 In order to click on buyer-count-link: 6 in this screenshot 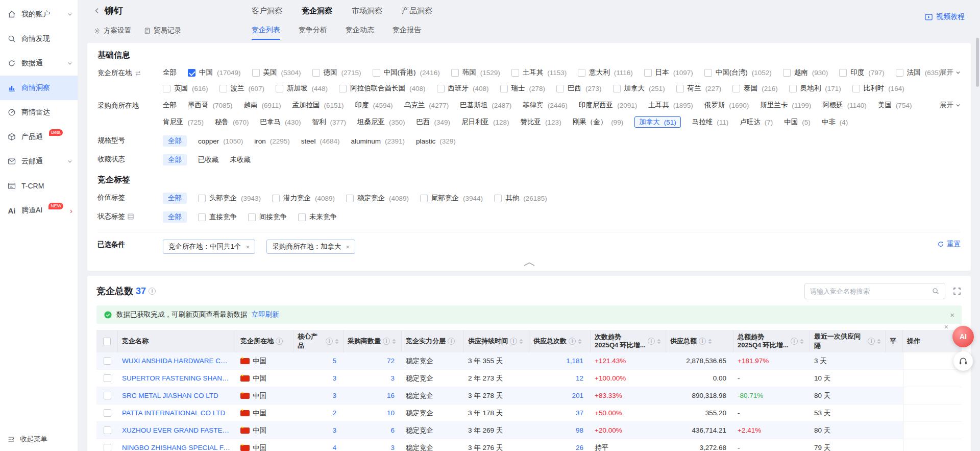, I will do `click(393, 430)`.